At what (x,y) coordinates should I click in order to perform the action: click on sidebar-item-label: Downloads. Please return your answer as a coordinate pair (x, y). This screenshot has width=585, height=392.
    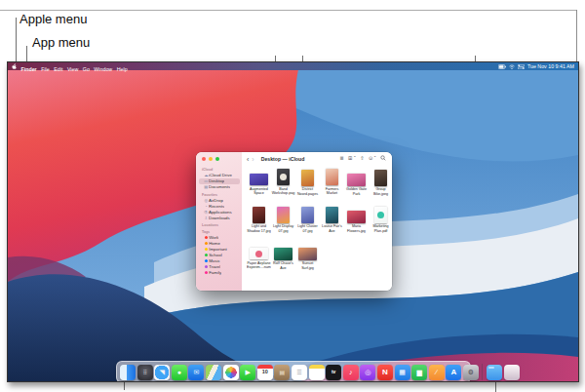
    Looking at the image, I should click on (219, 218).